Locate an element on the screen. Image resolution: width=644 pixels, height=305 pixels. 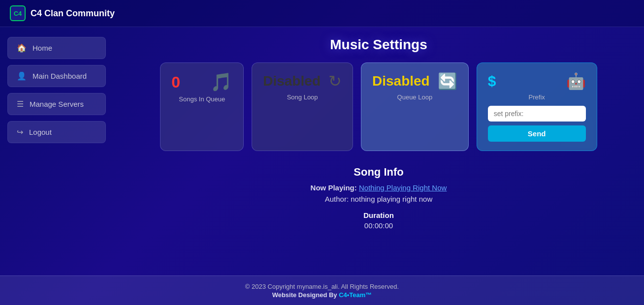
sidebar-item-dashboard-label: Main Dashboard is located at coordinates (60, 76).